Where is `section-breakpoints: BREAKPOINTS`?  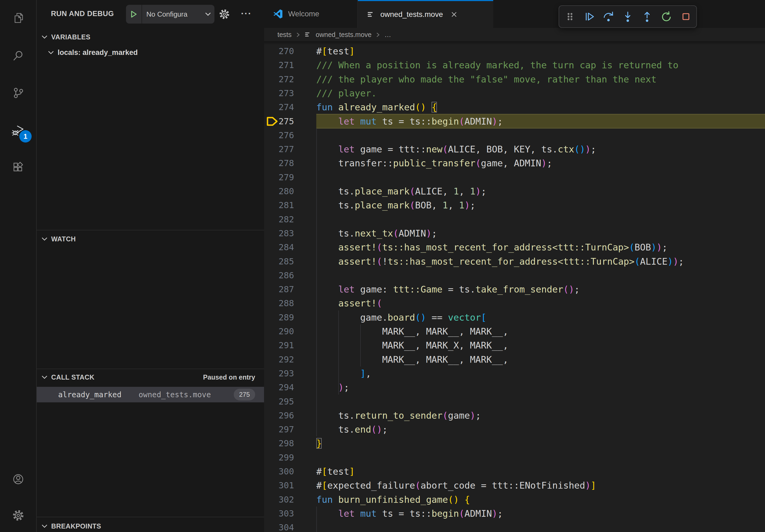 section-breakpoints: BREAKPOINTS is located at coordinates (150, 525).